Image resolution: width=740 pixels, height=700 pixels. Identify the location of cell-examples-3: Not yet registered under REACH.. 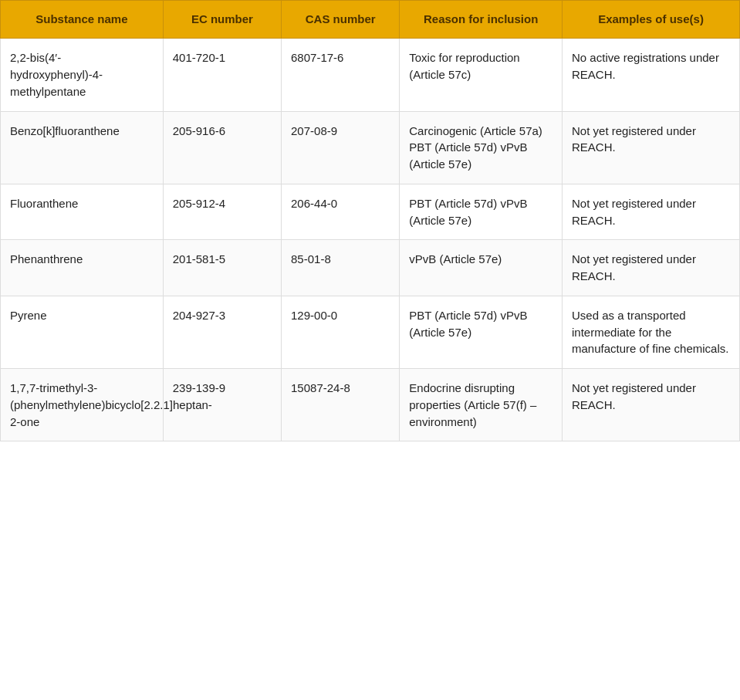
(651, 269).